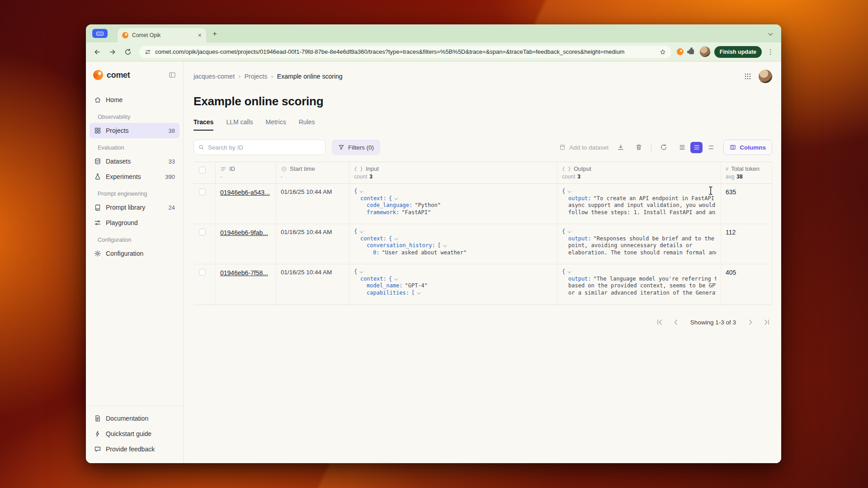  What do you see at coordinates (453, 244) in the screenshot?
I see `trace-input-cell: { context:{ conversation_history:[ 0:"Us…` at bounding box center [453, 244].